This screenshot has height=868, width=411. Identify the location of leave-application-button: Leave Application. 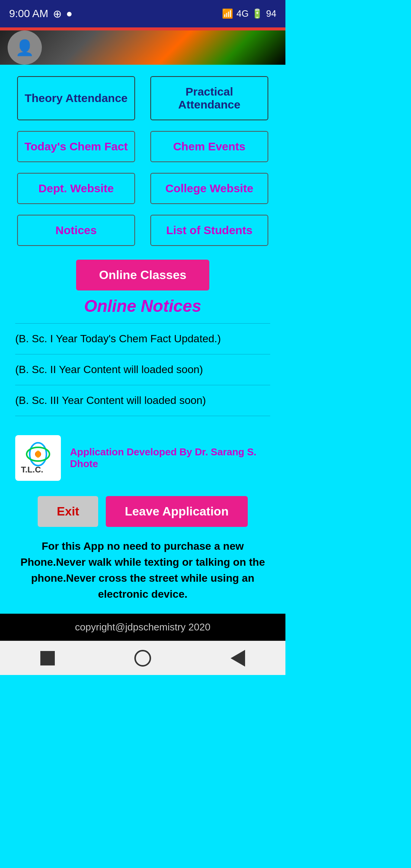
(177, 512).